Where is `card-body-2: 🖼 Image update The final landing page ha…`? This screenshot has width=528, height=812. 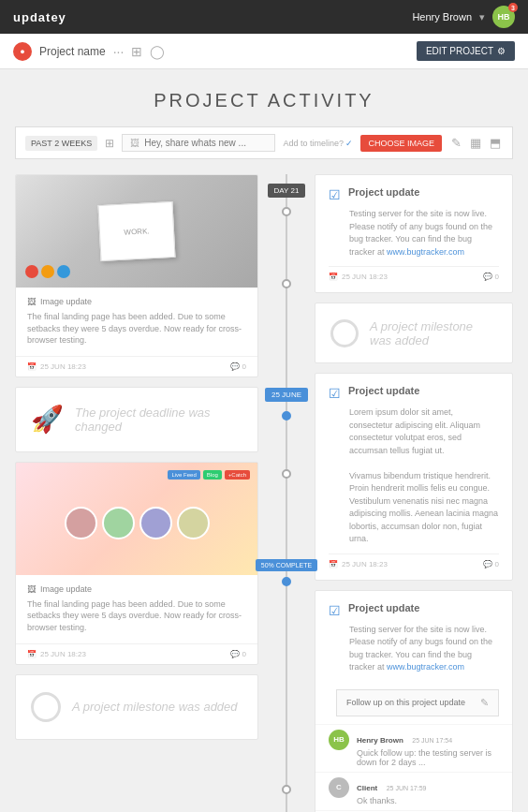 card-body-2: 🖼 Image update The final landing page ha… is located at coordinates (137, 609).